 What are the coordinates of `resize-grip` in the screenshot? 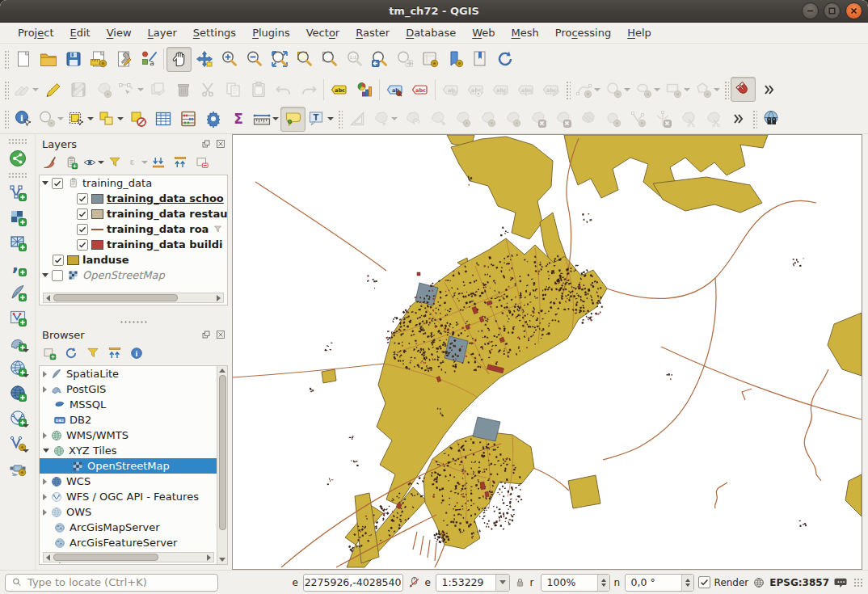 It's located at (858, 583).